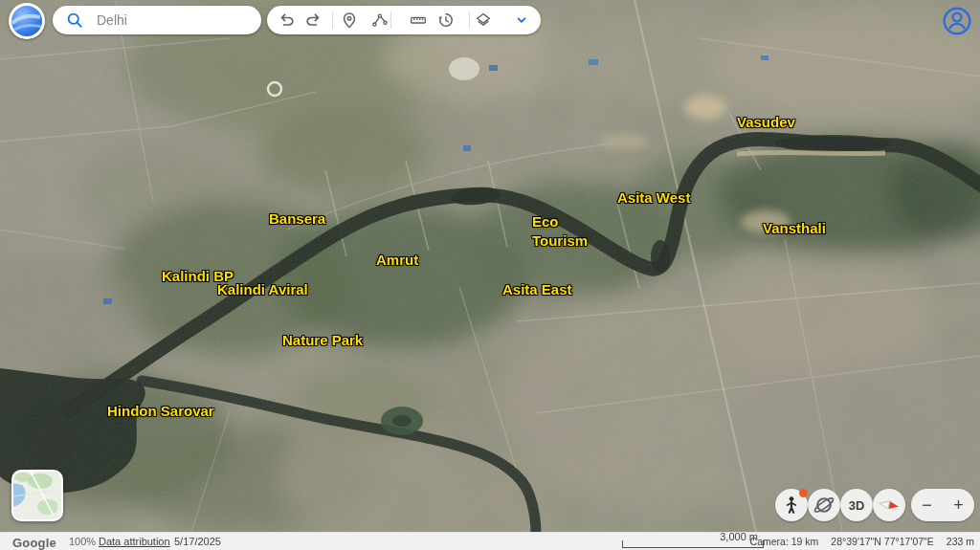  What do you see at coordinates (824, 505) in the screenshot?
I see `orbit-icon` at bounding box center [824, 505].